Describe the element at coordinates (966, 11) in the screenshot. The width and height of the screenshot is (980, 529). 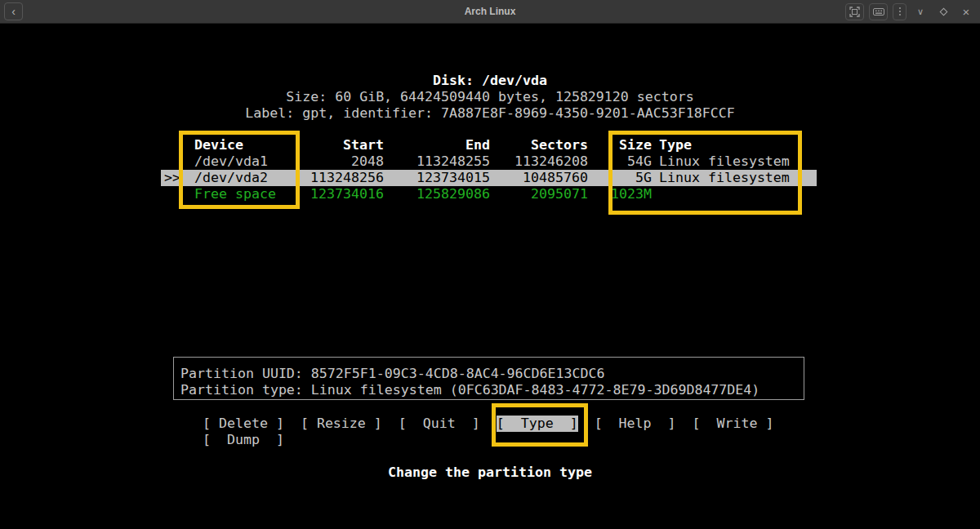
I see `close-button: ×` at that location.